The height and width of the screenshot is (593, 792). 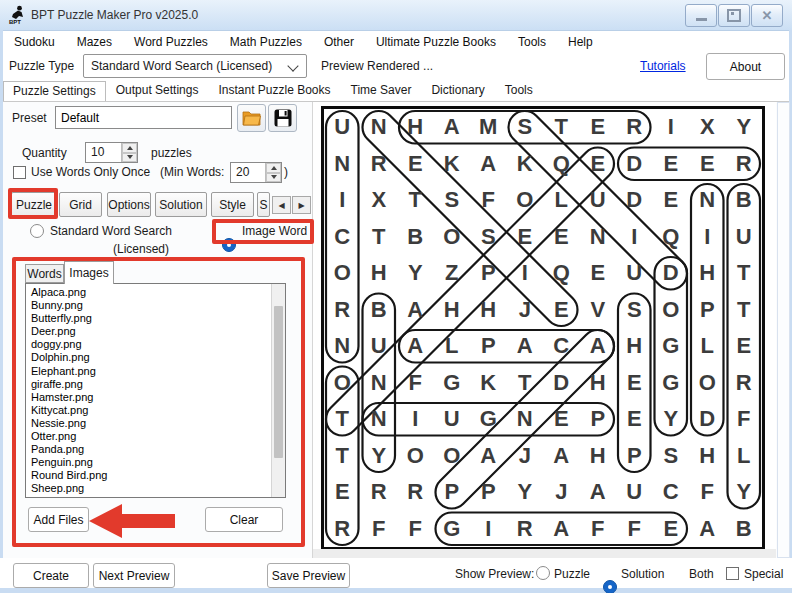 What do you see at coordinates (89, 272) in the screenshot?
I see `tab-images: Images` at bounding box center [89, 272].